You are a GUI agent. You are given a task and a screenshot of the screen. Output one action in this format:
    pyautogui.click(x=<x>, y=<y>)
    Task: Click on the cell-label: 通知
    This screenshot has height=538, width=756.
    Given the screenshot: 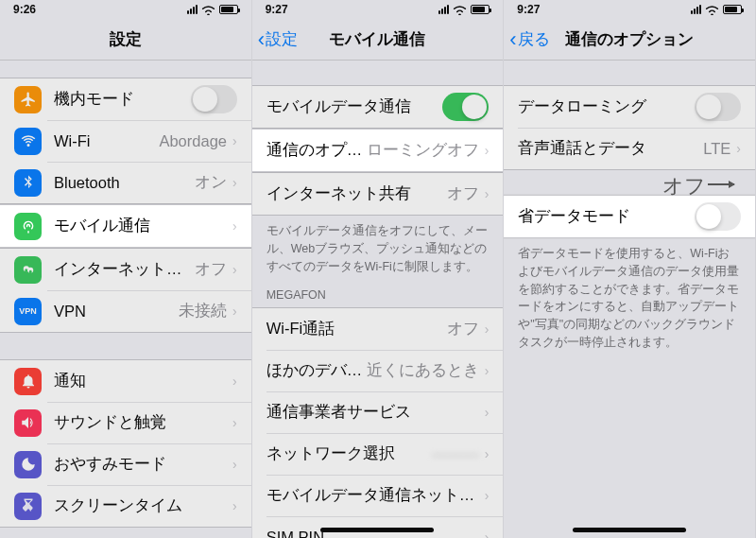 What is the action you would take?
    pyautogui.click(x=144, y=381)
    